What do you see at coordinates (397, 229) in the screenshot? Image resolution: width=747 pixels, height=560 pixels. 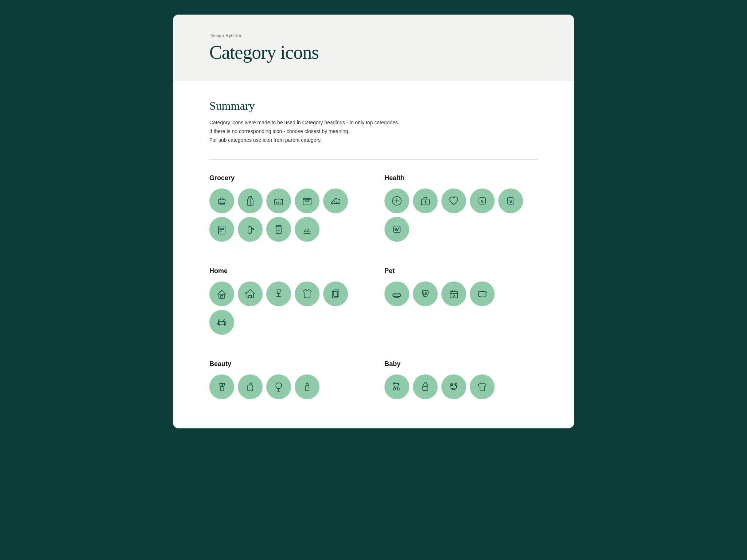 I see `health-wellness-icon: W` at bounding box center [397, 229].